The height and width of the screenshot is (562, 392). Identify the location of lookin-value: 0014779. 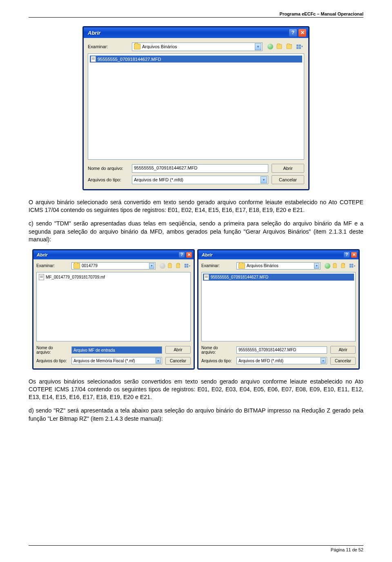
(115, 265).